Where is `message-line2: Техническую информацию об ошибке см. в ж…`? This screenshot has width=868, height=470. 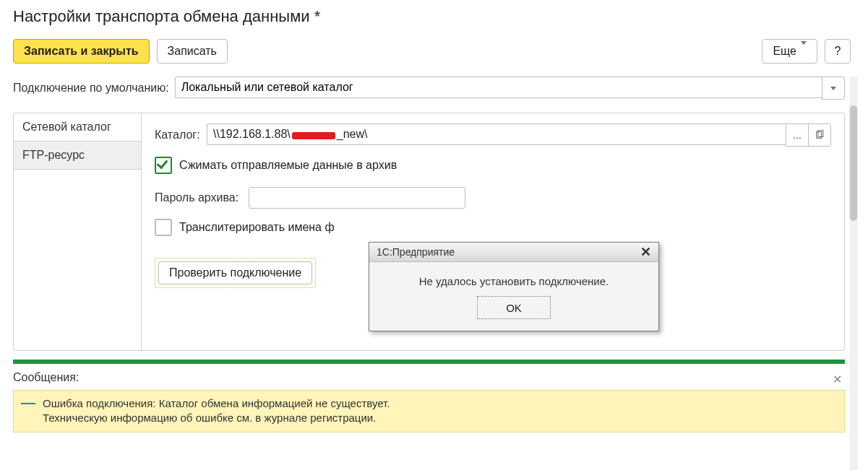
message-line2: Техническую информацию об ошибке см. в ж… is located at coordinates (210, 417).